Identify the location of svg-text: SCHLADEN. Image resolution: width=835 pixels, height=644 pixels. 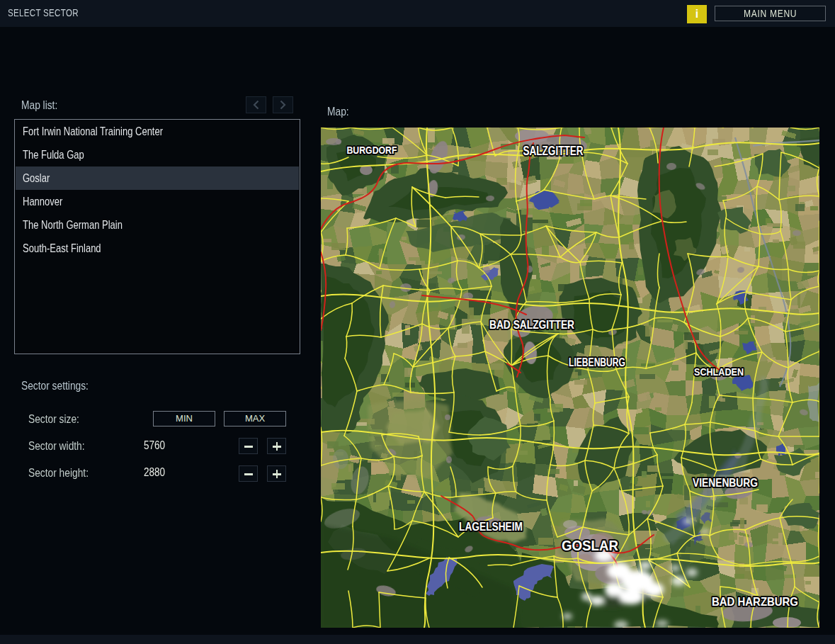
(719, 371).